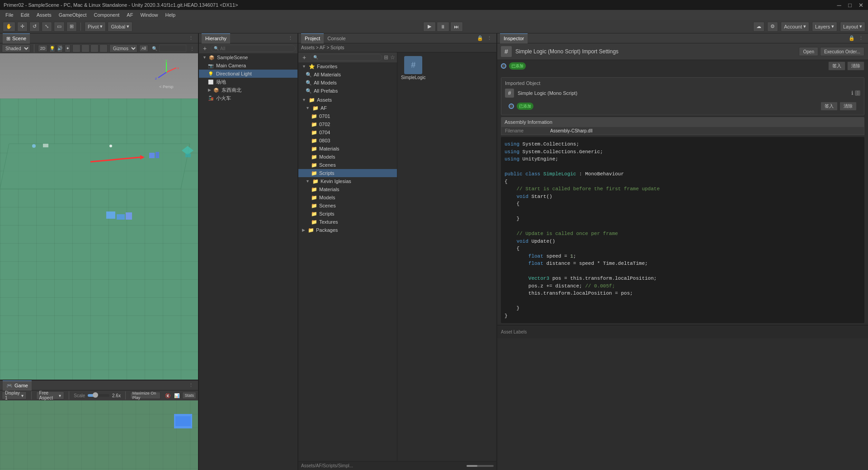 Image resolution: width=868 pixels, height=470 pixels. Describe the element at coordinates (107, 15) in the screenshot. I see `menu-component: Component` at that location.